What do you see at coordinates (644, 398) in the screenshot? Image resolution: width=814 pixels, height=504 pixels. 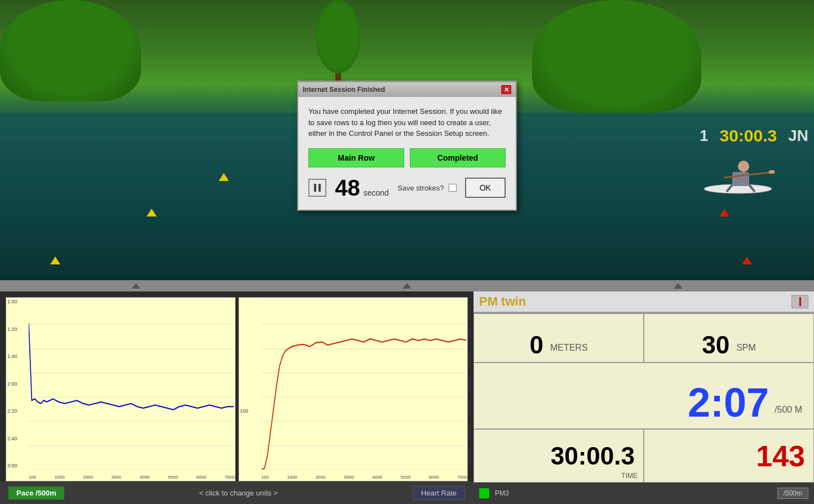 I see `pm-grid: 0 METERS 30 SPM 2:07 /500 M 30:00.3 TIME…` at bounding box center [644, 398].